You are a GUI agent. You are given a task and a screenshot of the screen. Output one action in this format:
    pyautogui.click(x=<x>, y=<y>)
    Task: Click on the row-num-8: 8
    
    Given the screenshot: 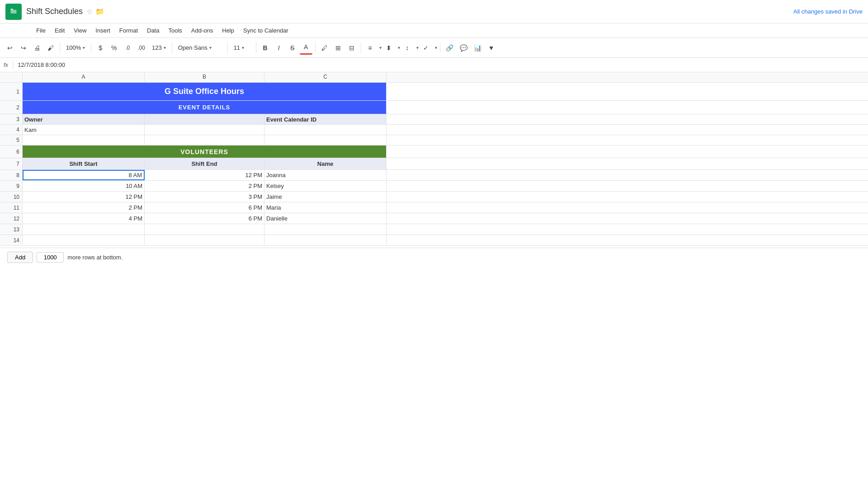 What is the action you would take?
    pyautogui.click(x=11, y=175)
    